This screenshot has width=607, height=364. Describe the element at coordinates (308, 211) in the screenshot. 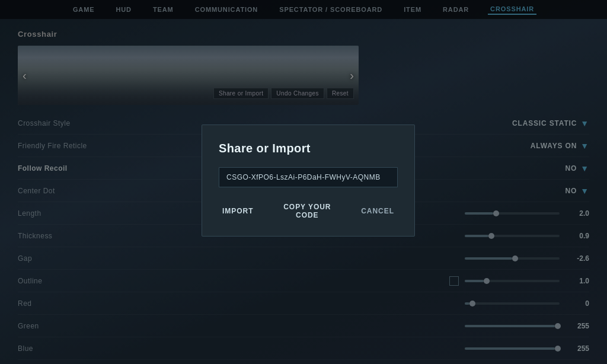

I see `modal-action-buttons: IMPORT COPY YOUR CODE CANCEL` at that location.